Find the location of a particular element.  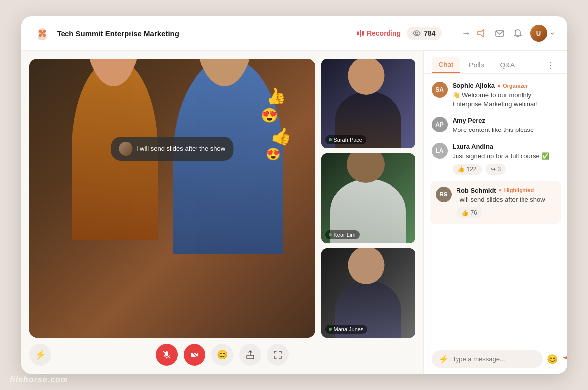

tab-polls: Polls is located at coordinates (476, 65).